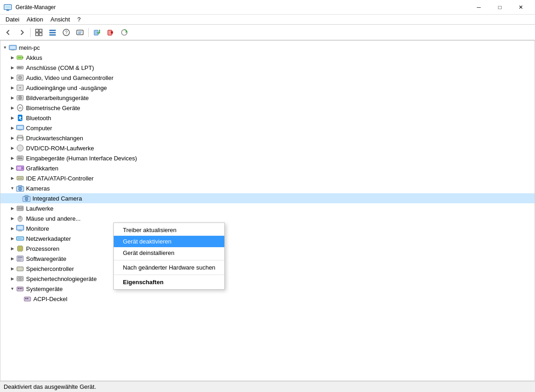  Describe the element at coordinates (268, 198) in the screenshot. I see `tree-item-intcam: ▶ Integrated Camera` at that location.